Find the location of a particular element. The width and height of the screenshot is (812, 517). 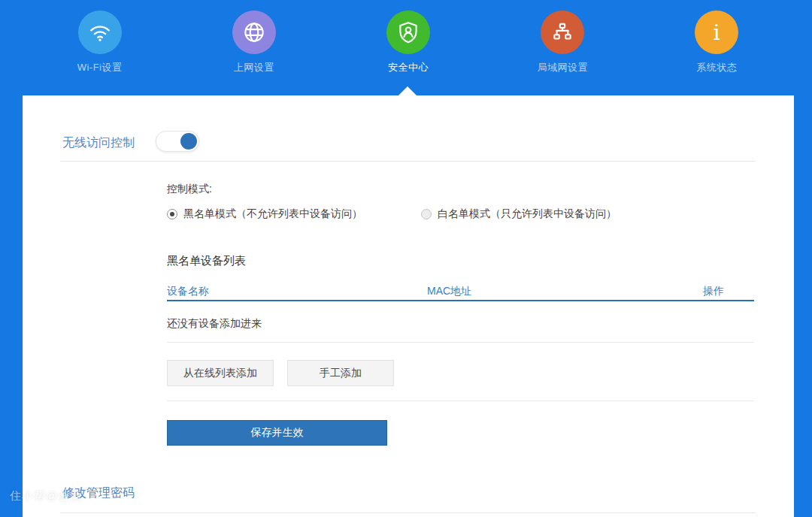

nav-label: 局域网设置 is located at coordinates (562, 68).